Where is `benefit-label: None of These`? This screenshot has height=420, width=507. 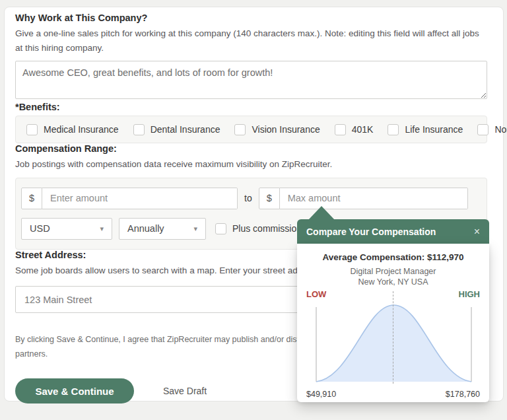 benefit-label: None of These is located at coordinates (500, 129).